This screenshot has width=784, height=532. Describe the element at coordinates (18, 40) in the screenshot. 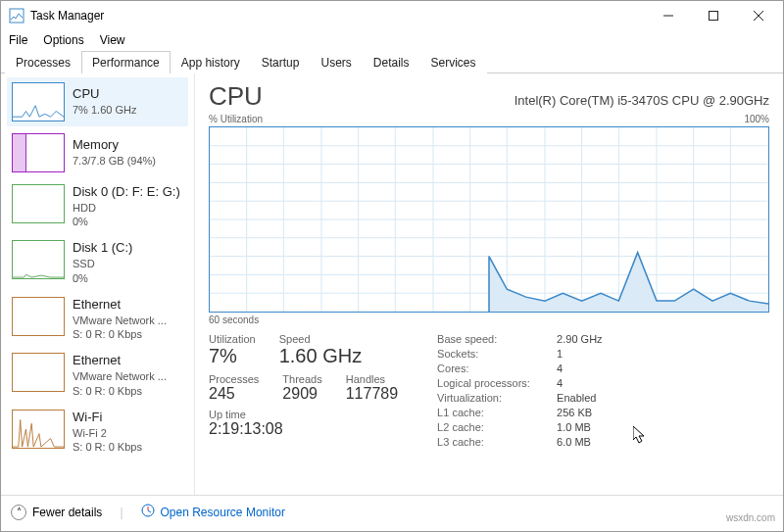

I see `menu-file: File` at that location.